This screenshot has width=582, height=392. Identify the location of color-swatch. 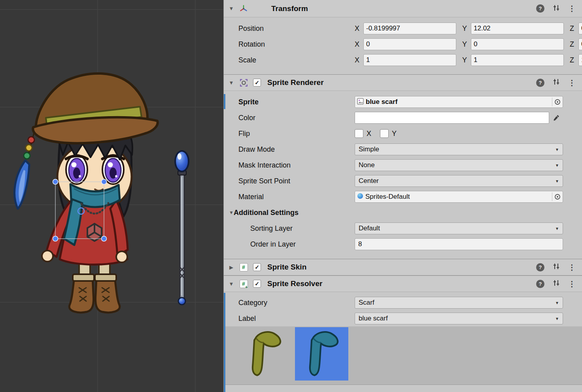
(452, 118).